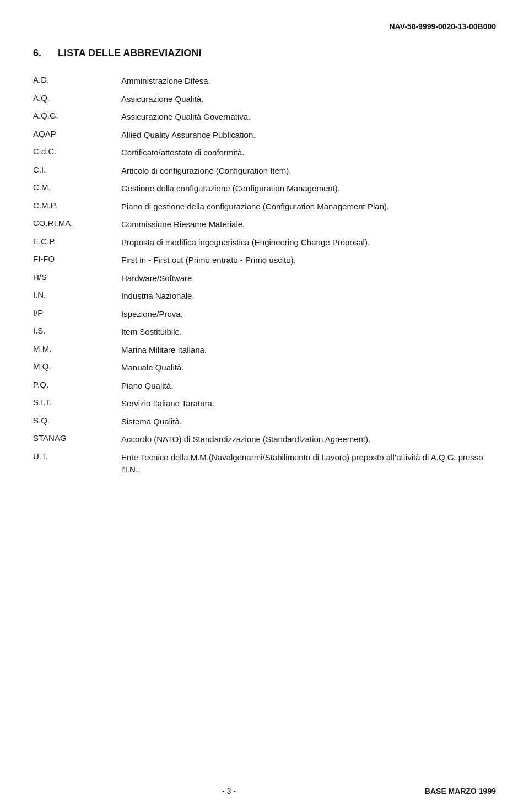  I want to click on abbrev-term: A.Q., so click(77, 99).